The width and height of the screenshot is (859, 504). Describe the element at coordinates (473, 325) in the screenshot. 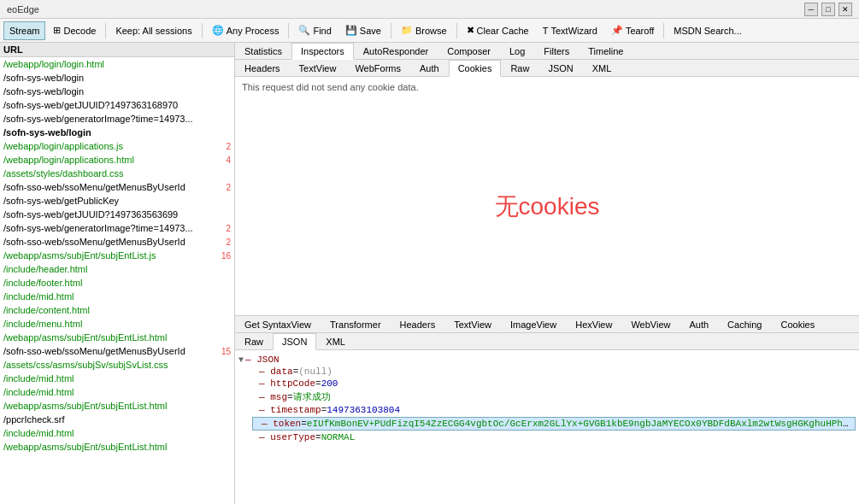

I see `response-tab-textview: TextView` at that location.